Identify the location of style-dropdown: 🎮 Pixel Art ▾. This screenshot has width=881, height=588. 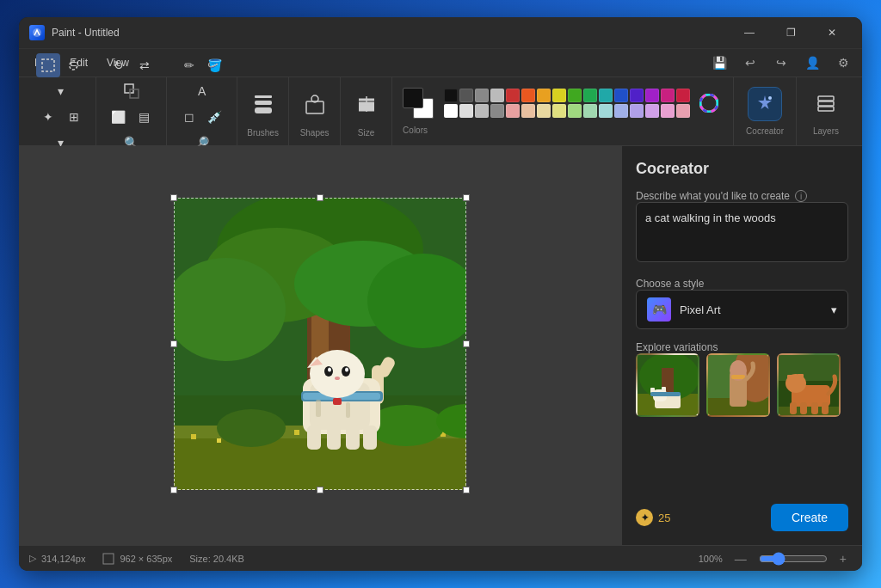
(742, 309).